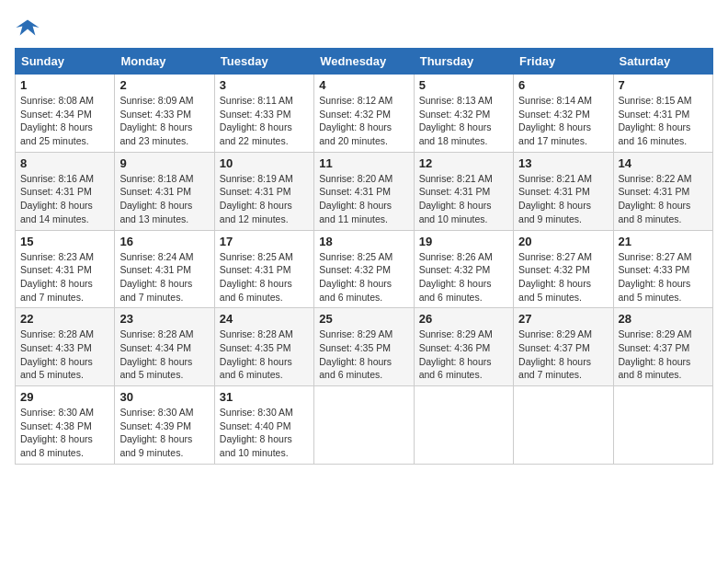 This screenshot has height=563, width=728. What do you see at coordinates (64, 241) in the screenshot?
I see `day-number: 15` at bounding box center [64, 241].